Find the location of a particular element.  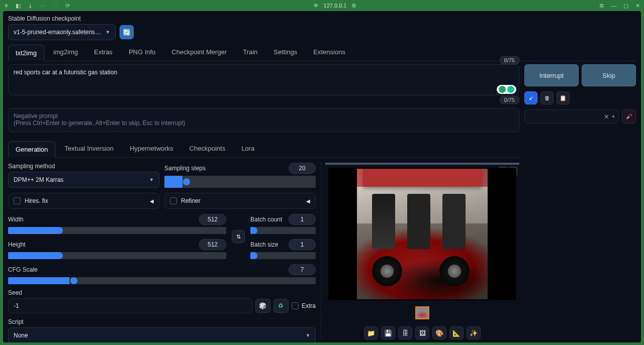

upscale-button: ✨ is located at coordinates (474, 333).